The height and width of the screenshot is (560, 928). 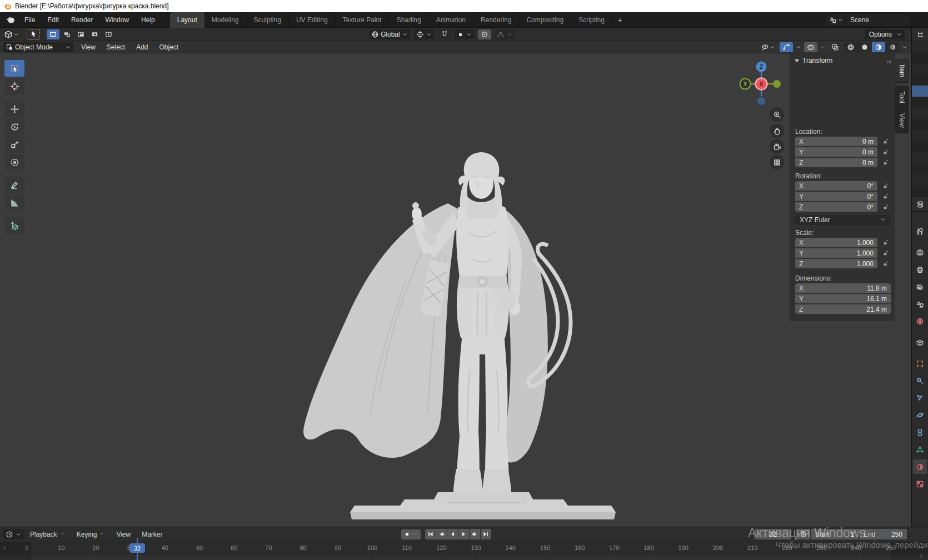 I want to click on select-subtract-button, so click(x=81, y=34).